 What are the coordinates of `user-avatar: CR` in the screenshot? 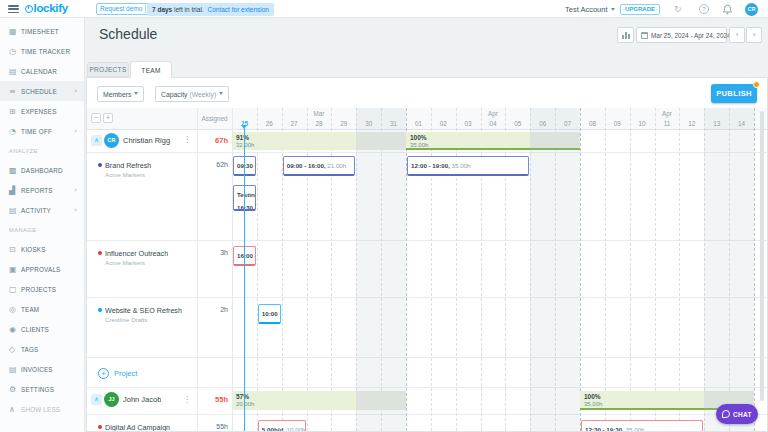 It's located at (752, 10).